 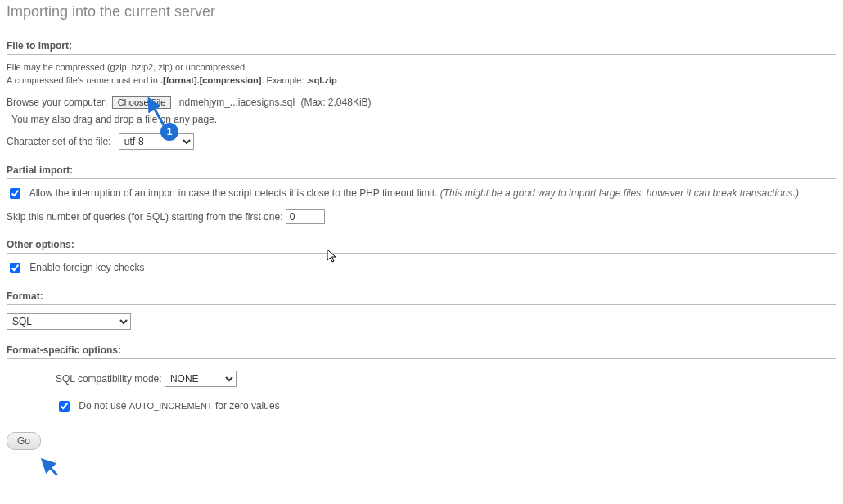 What do you see at coordinates (142, 102) in the screenshot?
I see `choose-file-button: Choose File` at bounding box center [142, 102].